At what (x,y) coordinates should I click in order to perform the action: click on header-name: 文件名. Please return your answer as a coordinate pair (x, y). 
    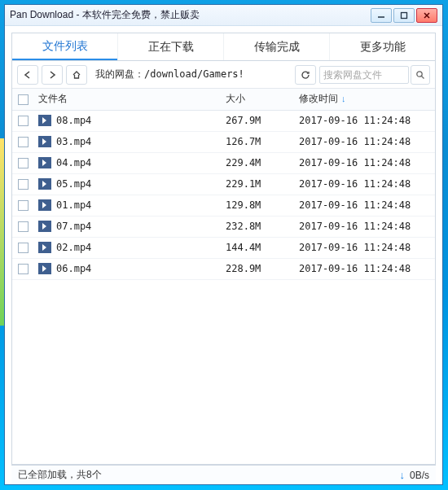
    Looking at the image, I should click on (127, 99).